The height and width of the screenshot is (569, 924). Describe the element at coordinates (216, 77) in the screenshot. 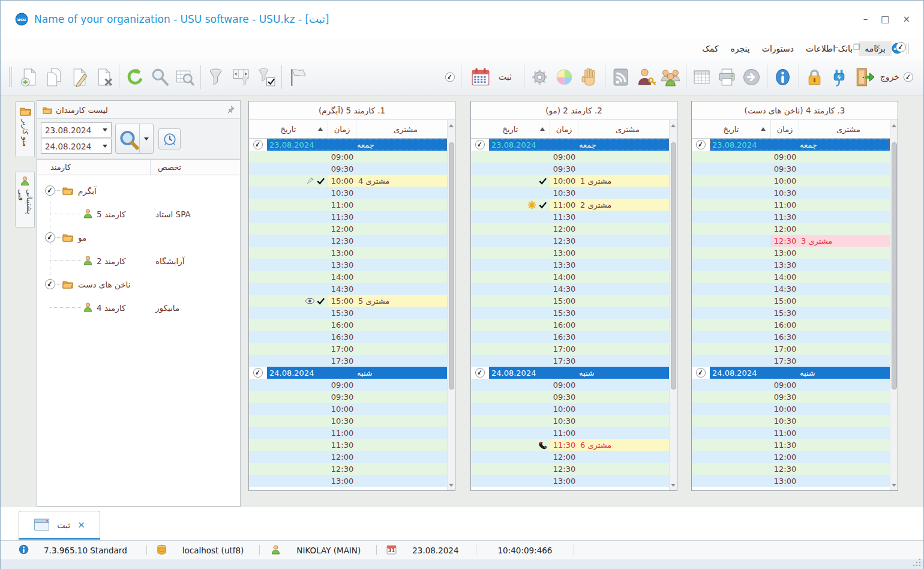

I see `filter-button` at that location.